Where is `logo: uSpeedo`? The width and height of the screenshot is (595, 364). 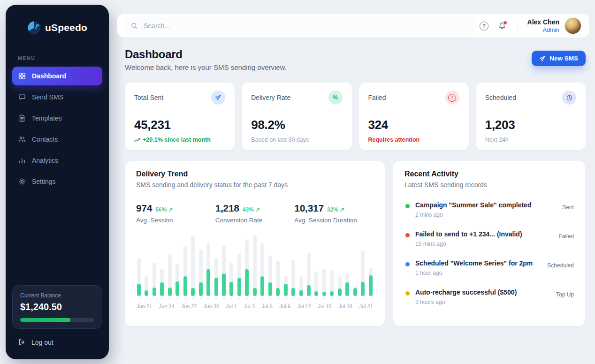
logo: uSpeedo is located at coordinates (57, 28).